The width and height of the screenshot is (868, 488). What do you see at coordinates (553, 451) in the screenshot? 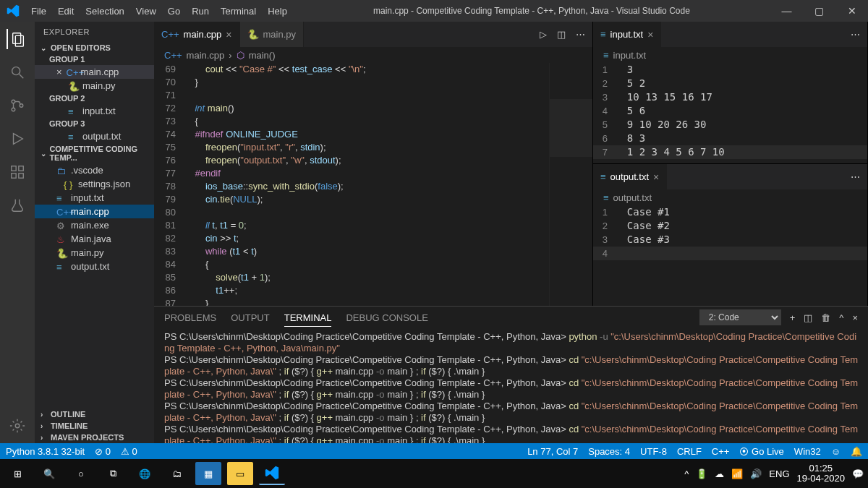
I see `status-lncol: Ln 77, Col 7` at bounding box center [553, 451].